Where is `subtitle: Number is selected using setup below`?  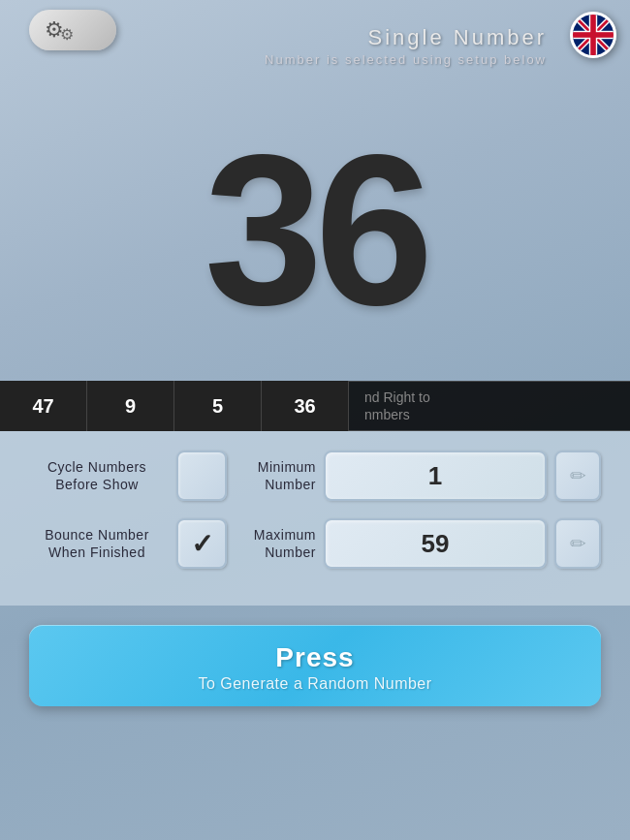 subtitle: Number is selected using setup below is located at coordinates (405, 60).